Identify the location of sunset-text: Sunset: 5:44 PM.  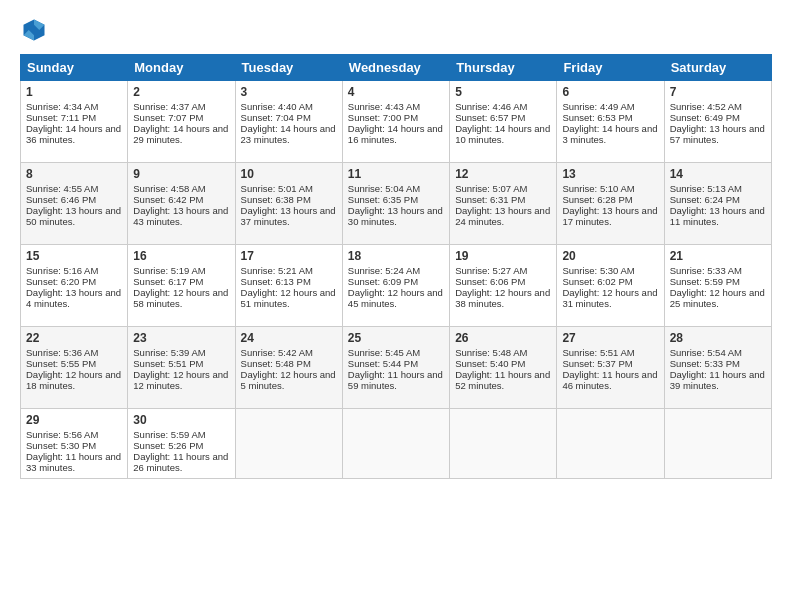
(383, 364).